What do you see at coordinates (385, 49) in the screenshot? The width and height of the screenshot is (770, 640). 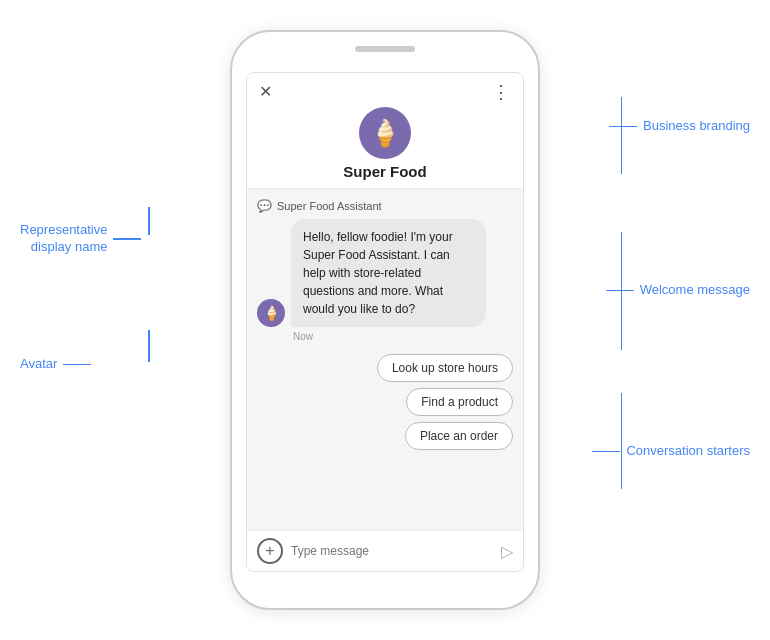 I see `phone-notch` at bounding box center [385, 49].